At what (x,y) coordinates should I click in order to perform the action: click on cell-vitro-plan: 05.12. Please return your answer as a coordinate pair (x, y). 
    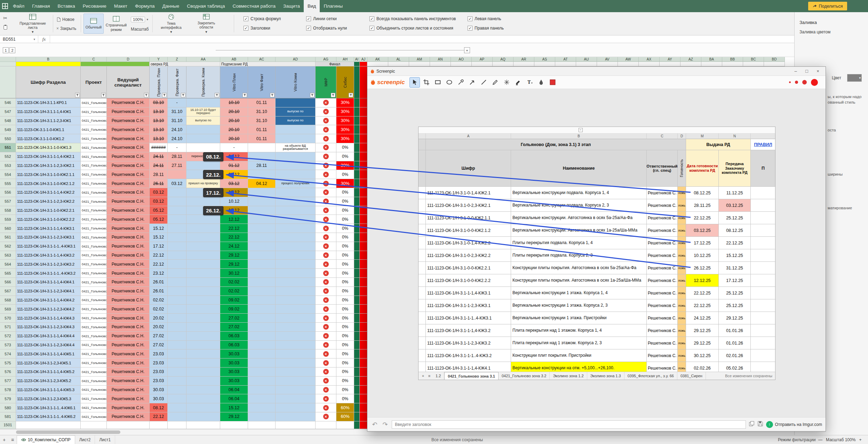
    Looking at the image, I should click on (234, 175).